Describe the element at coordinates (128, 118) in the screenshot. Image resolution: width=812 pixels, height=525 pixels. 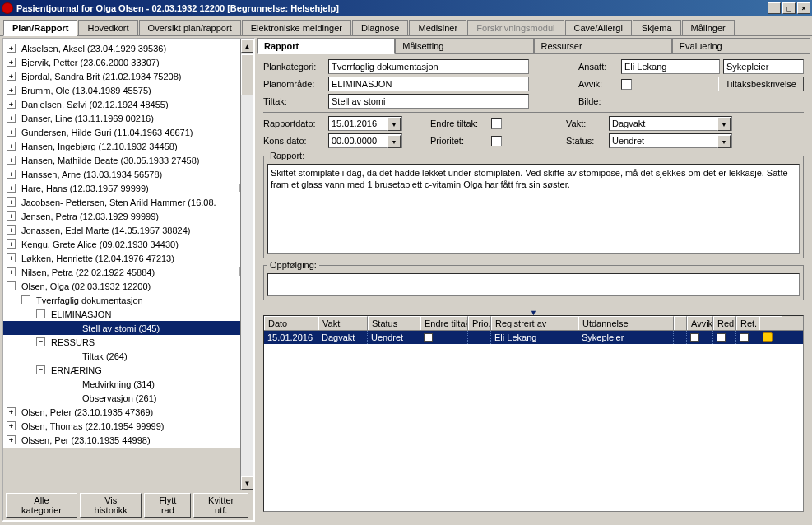
I see `tree-item: +Danser, Line (13.11.1969 00216)` at that location.